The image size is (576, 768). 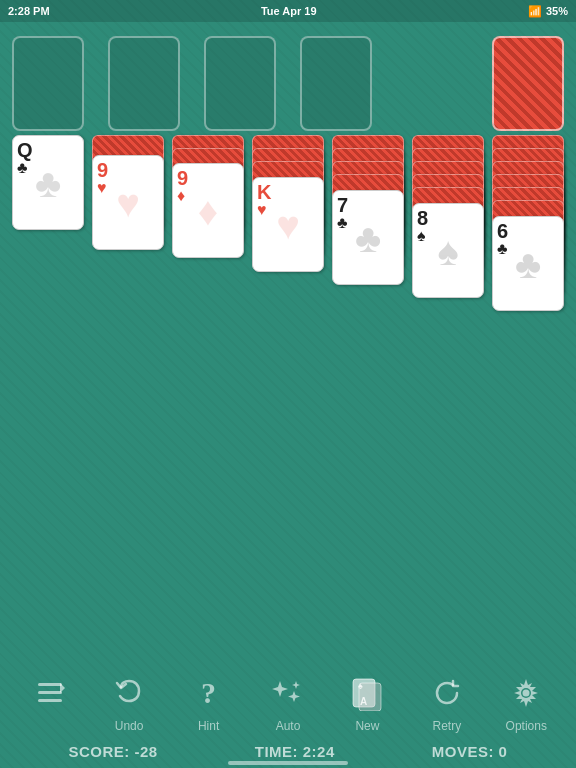 What do you see at coordinates (288, 763) in the screenshot?
I see `home-indicator` at bounding box center [288, 763].